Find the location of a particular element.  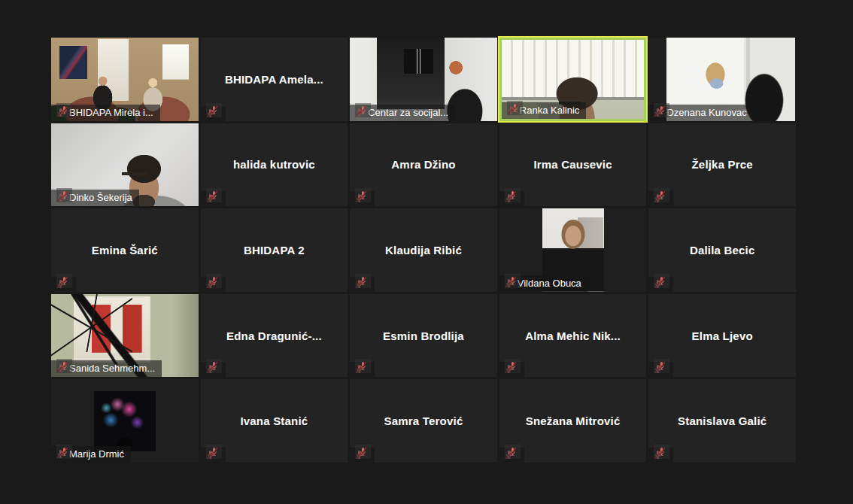

avatar-image is located at coordinates (125, 421).